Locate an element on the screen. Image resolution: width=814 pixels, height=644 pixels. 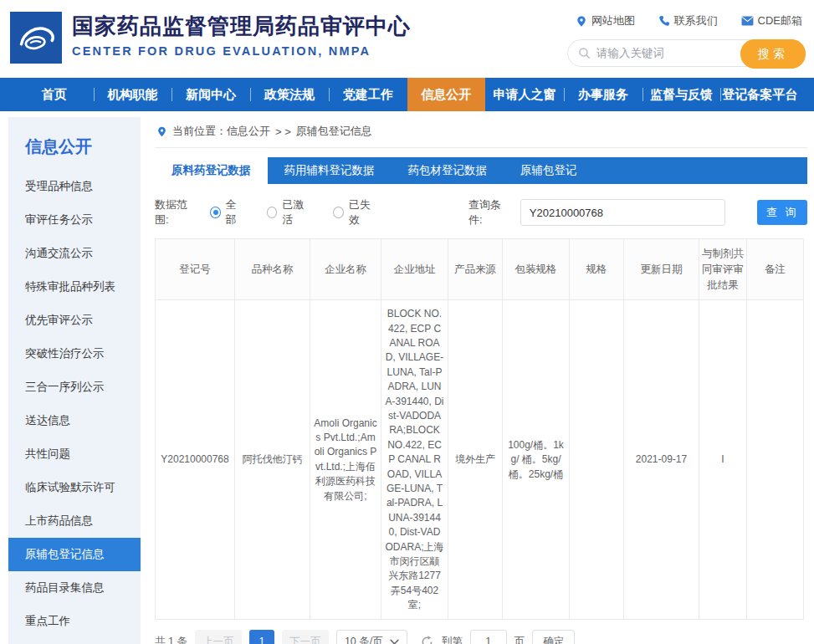
sidebar-item-drug-catalog: 药品目录集信息 is located at coordinates (74, 588).